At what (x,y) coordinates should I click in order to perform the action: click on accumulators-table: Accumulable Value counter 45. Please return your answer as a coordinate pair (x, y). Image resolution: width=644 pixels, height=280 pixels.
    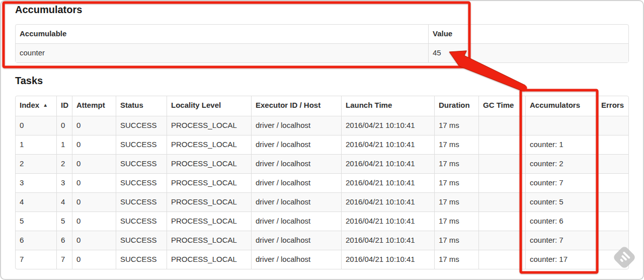
    Looking at the image, I should click on (322, 43).